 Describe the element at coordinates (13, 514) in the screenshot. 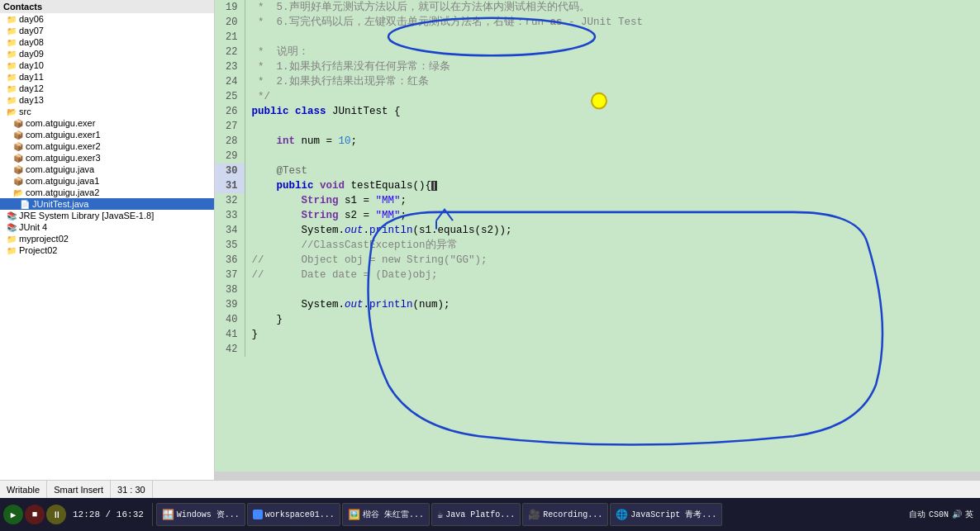

I see `play-button: ▶` at that location.